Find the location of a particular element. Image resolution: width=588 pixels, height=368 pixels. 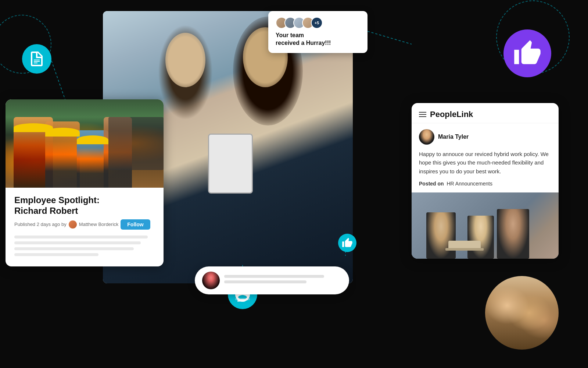

social-bubble-card is located at coordinates (272, 280).